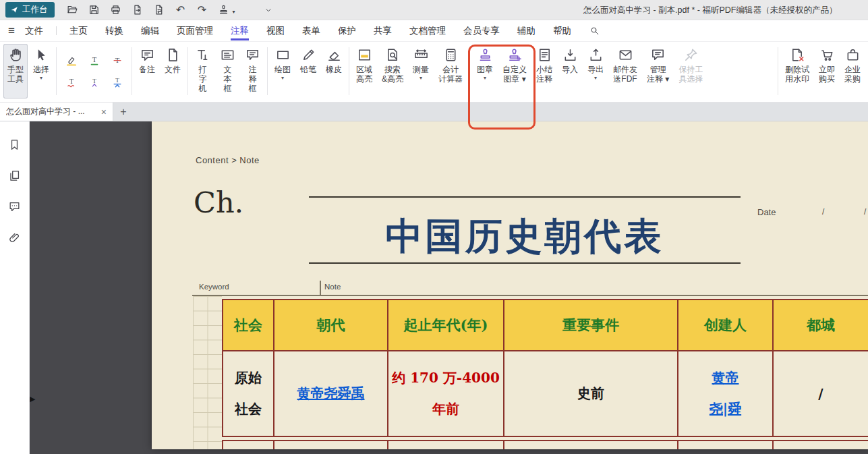 Image resolution: width=868 pixels, height=454 pixels. Describe the element at coordinates (41, 69) in the screenshot. I see `ribbon-label: 选择` at that location.